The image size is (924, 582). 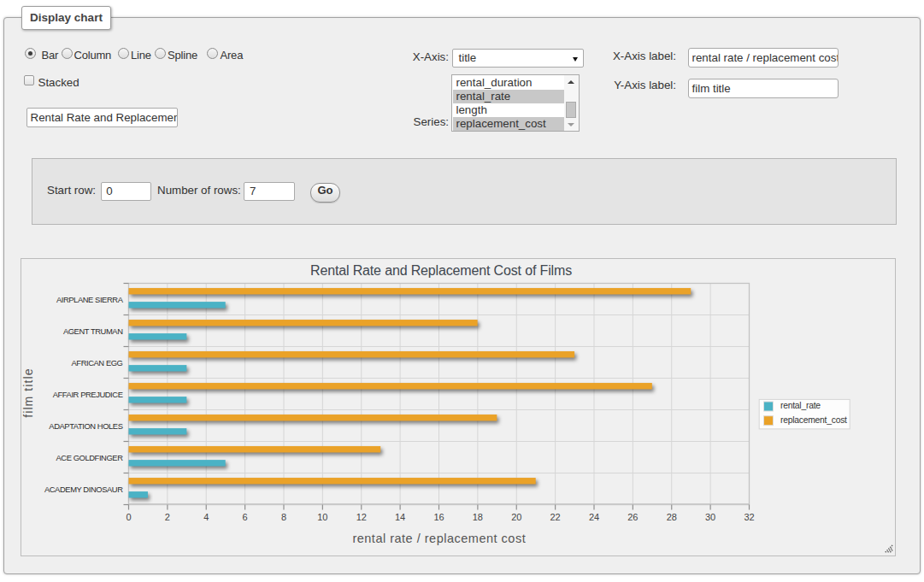 What do you see at coordinates (749, 517) in the screenshot?
I see `svg-text: 32` at bounding box center [749, 517].